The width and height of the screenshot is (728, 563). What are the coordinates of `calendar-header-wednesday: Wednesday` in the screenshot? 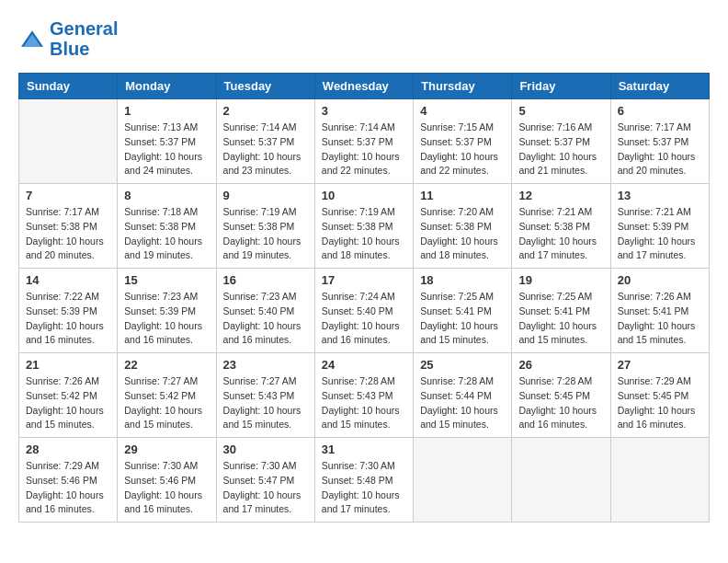 It's located at (364, 86).